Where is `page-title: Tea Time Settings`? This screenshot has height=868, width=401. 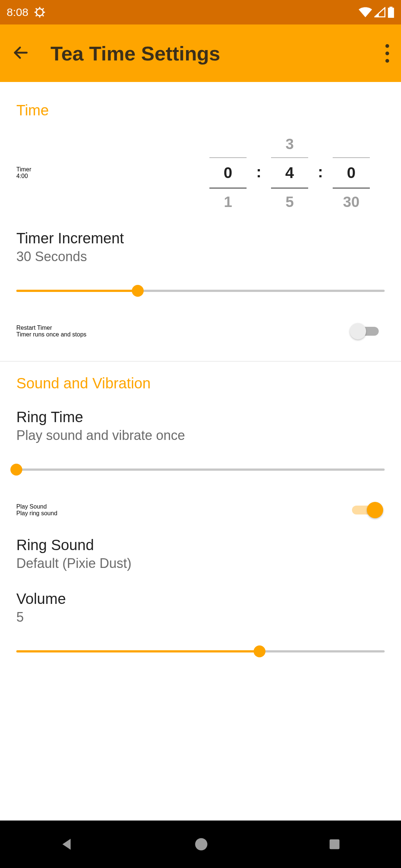 page-title: Tea Time Settings is located at coordinates (218, 53).